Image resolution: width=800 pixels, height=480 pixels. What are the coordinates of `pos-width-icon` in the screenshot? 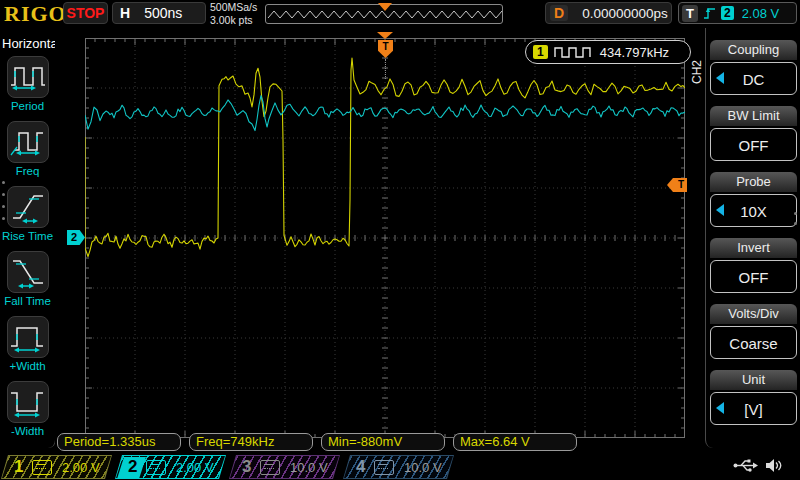 It's located at (28, 337).